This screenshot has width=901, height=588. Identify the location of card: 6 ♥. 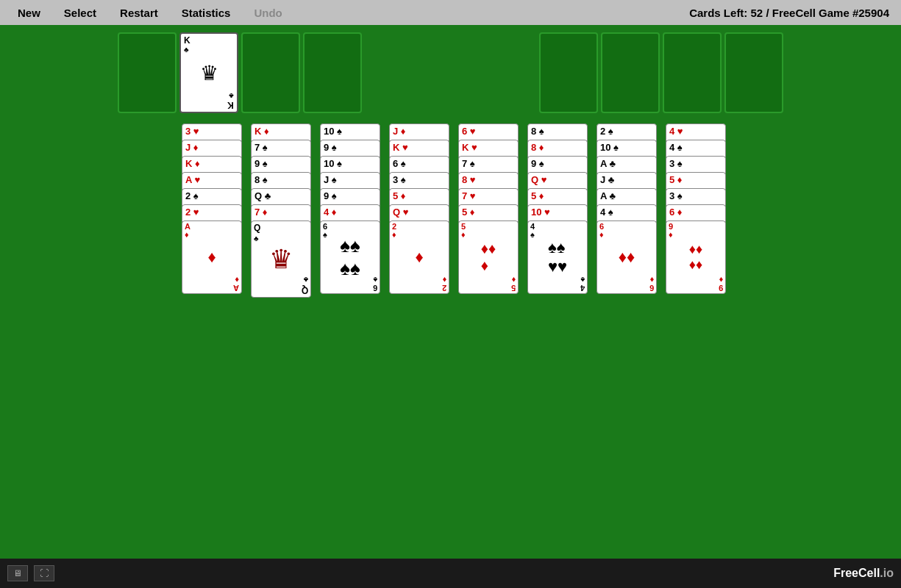
(488, 132).